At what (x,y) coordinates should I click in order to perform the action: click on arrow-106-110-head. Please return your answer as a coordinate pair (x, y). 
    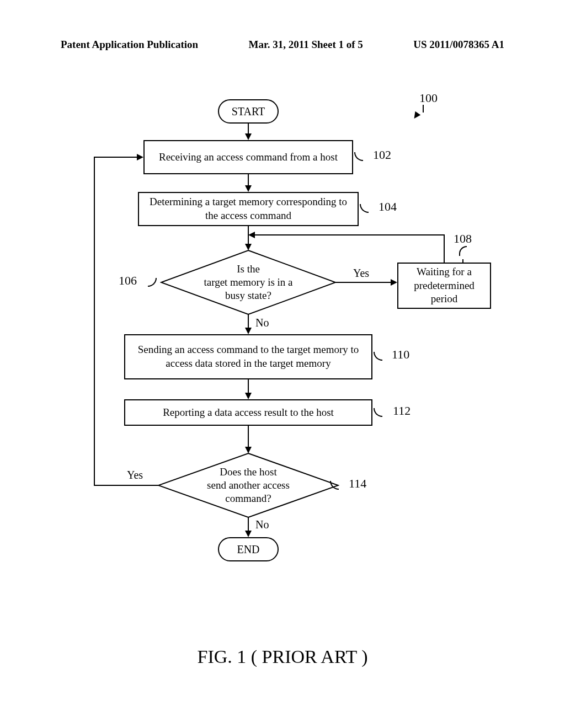
    Looking at the image, I should click on (248, 331).